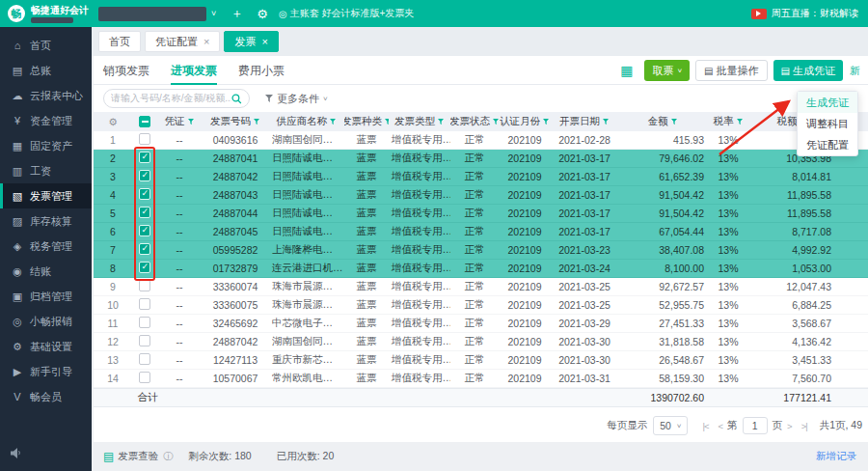 Image resolution: width=868 pixels, height=471 pixels. Describe the element at coordinates (480, 361) in the screenshot. I see `table-row: 13--12427113重庆市新芯…蓝票增值税专用…正常2021092021-0…` at that location.